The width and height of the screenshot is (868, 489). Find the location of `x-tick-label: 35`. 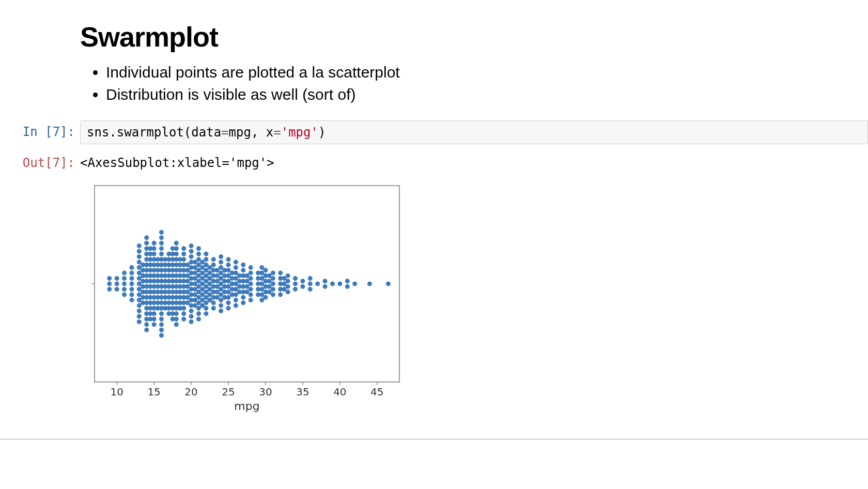

x-tick-label: 35 is located at coordinates (303, 392).